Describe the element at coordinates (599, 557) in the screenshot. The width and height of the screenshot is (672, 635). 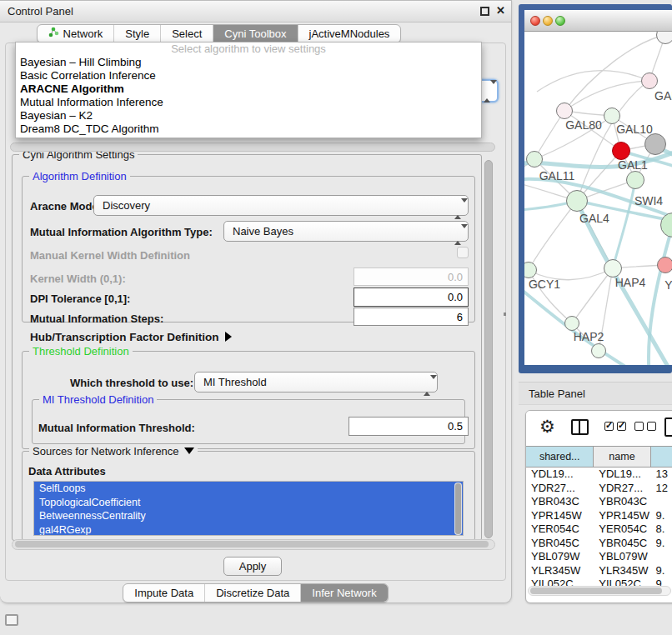
I see `table-row: YBL079WYBL079W` at that location.